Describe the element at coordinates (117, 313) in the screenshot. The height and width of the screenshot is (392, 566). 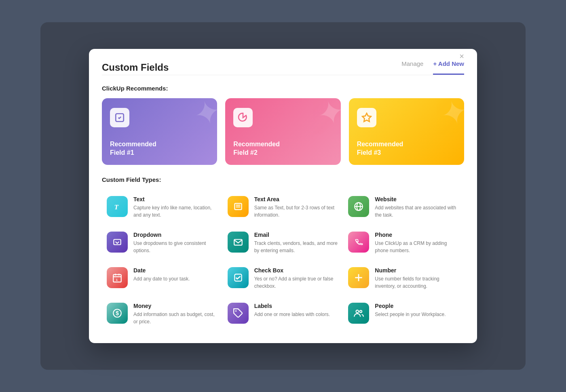
I see `money-icon: $` at that location.